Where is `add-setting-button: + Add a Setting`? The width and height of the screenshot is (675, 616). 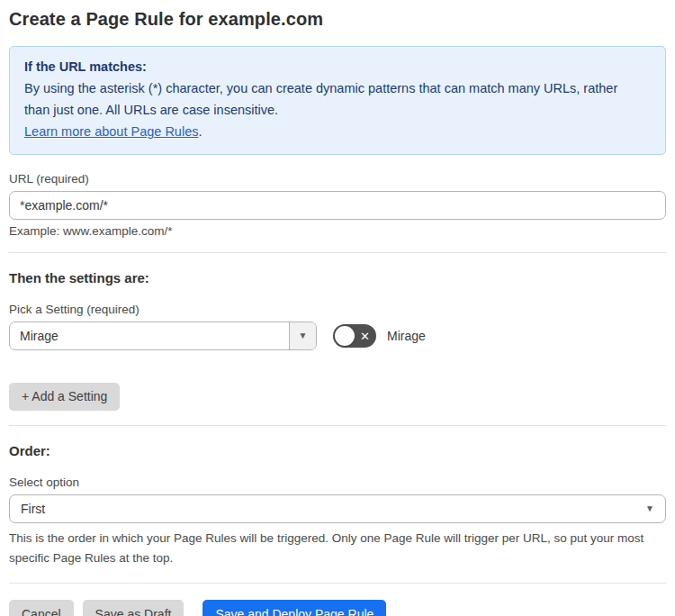
add-setting-button: + Add a Setting is located at coordinates (65, 396).